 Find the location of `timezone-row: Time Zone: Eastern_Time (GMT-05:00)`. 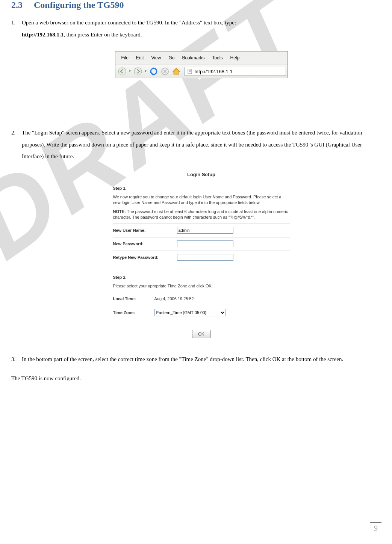

timezone-row: Time Zone: Eastern_Time (GMT-05:00) is located at coordinates (201, 313).